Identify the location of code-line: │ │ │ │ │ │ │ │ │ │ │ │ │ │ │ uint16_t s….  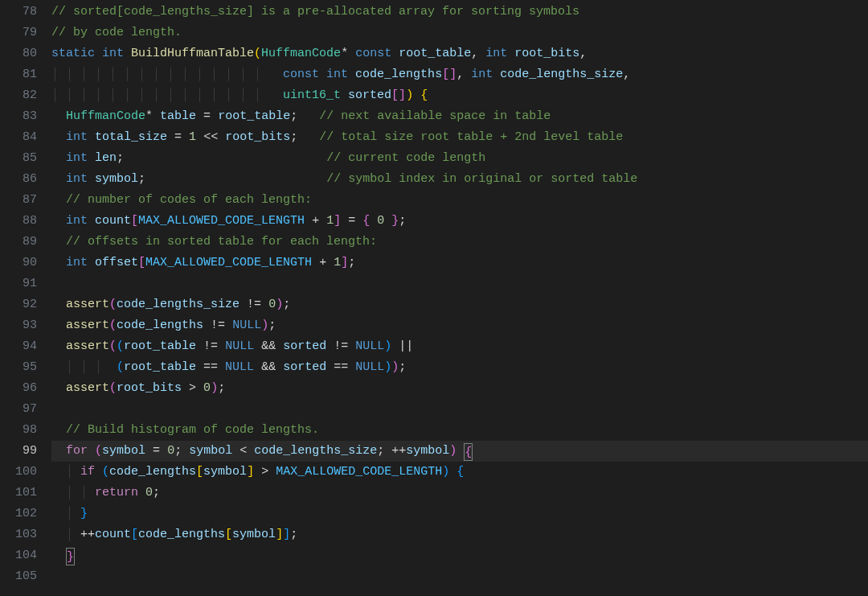
(460, 96).